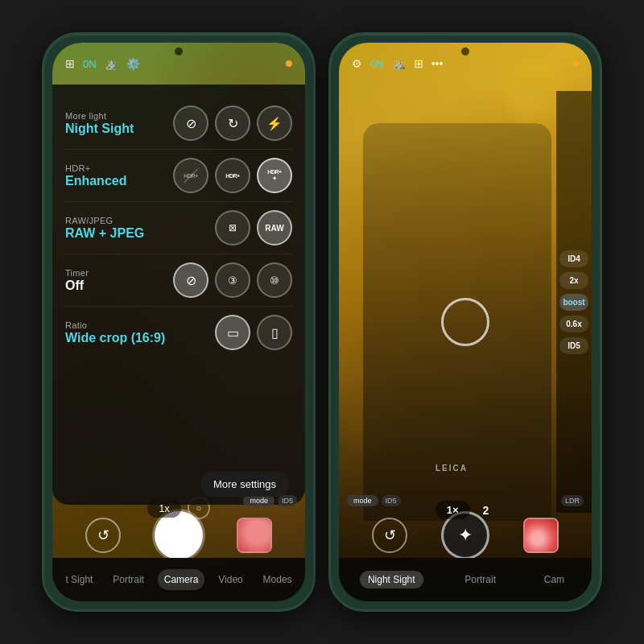 The width and height of the screenshot is (644, 644). I want to click on thumbnail-image-right, so click(541, 535).